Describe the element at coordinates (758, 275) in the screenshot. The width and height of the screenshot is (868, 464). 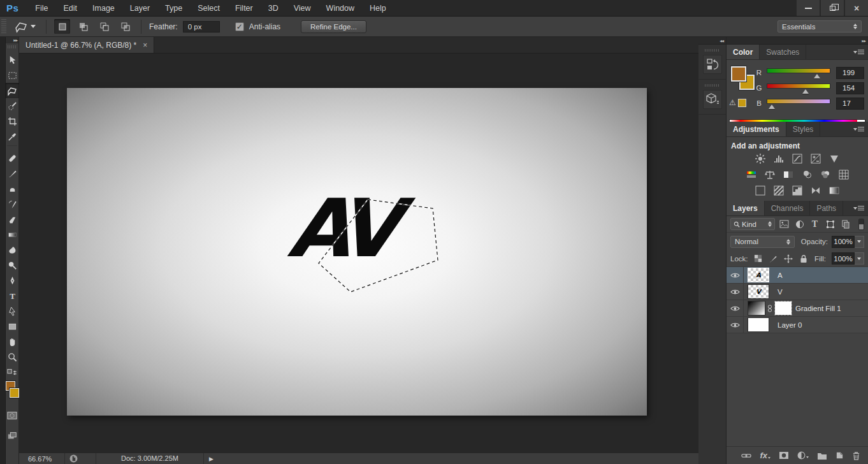
I see `layer-thumbnail: A` at that location.